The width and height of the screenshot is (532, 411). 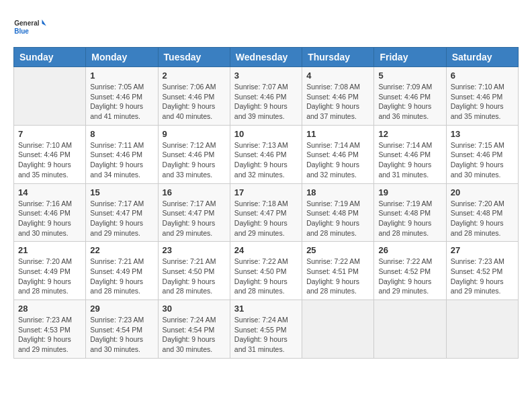 What do you see at coordinates (50, 329) in the screenshot?
I see `calendar-day-cell: 28Sunrise: 7:23 AMSunset: 4:53 PMDayligh…` at bounding box center [50, 329].